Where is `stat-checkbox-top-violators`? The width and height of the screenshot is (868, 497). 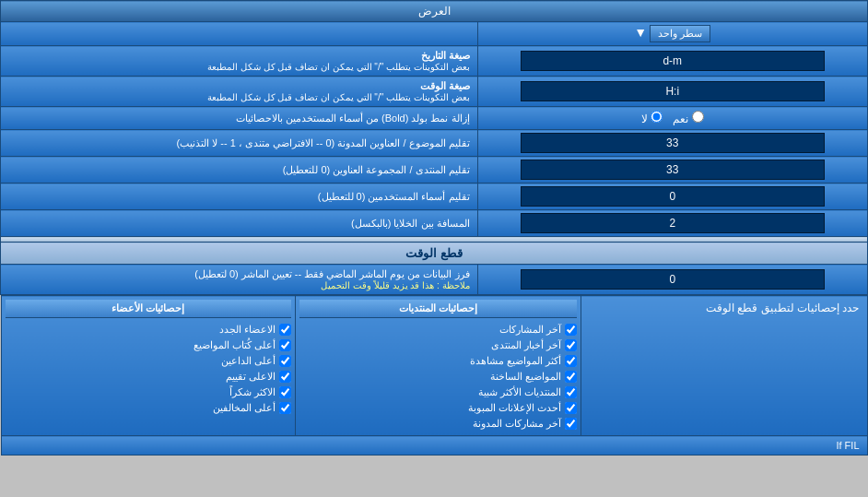 stat-checkbox-top-violators is located at coordinates (286, 408).